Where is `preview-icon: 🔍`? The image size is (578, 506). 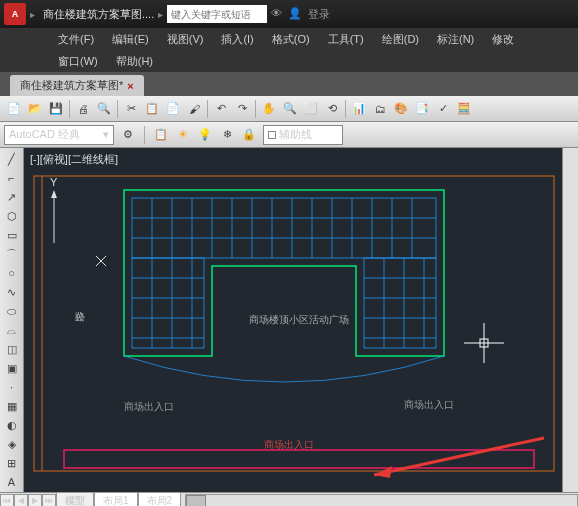 preview-icon: 🔍 is located at coordinates (104, 109).